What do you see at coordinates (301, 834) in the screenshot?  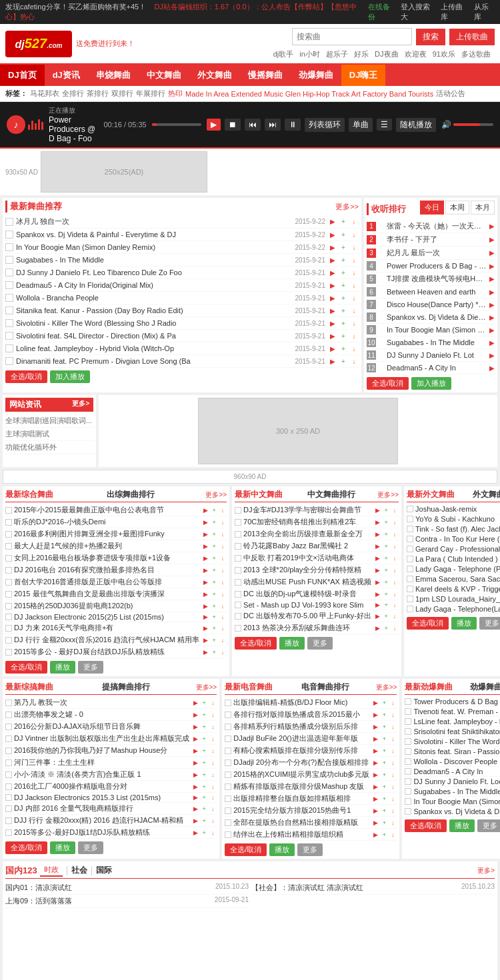 I see `item-name: 结伴出在上传精出精相排版组织精` at bounding box center [301, 834].